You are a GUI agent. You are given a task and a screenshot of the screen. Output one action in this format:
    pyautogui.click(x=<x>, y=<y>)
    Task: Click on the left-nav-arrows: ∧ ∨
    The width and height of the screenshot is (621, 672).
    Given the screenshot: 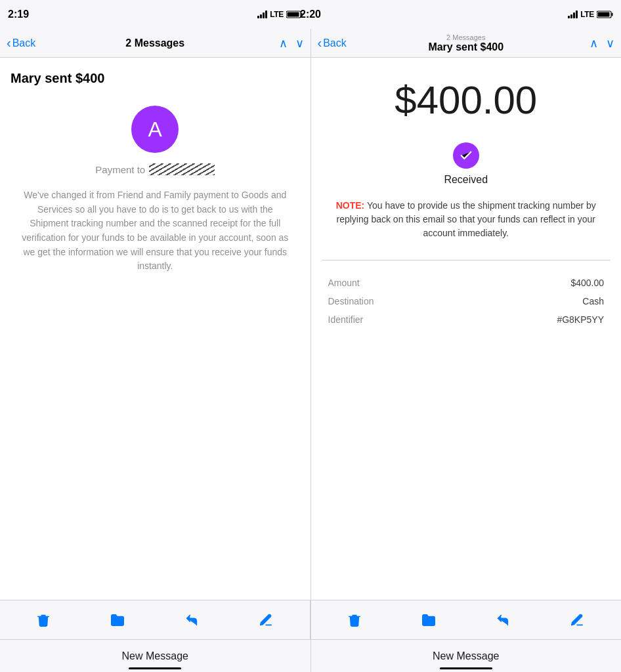 What is the action you would take?
    pyautogui.click(x=291, y=43)
    